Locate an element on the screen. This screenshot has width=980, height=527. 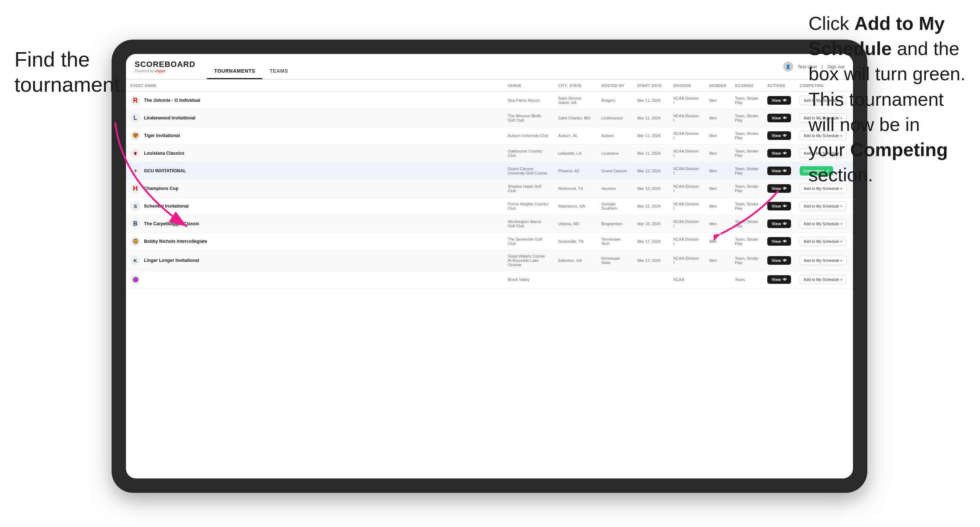
cell-event-name: 🦁 Bobby Nichols Intercollegiate is located at coordinates (315, 241).